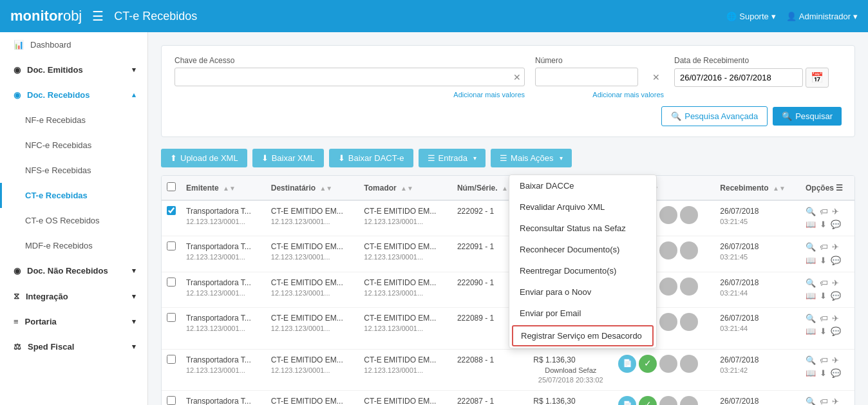 This screenshot has height=405, width=868. Describe the element at coordinates (817, 77) in the screenshot. I see `calendar-icon: 📅` at that location.